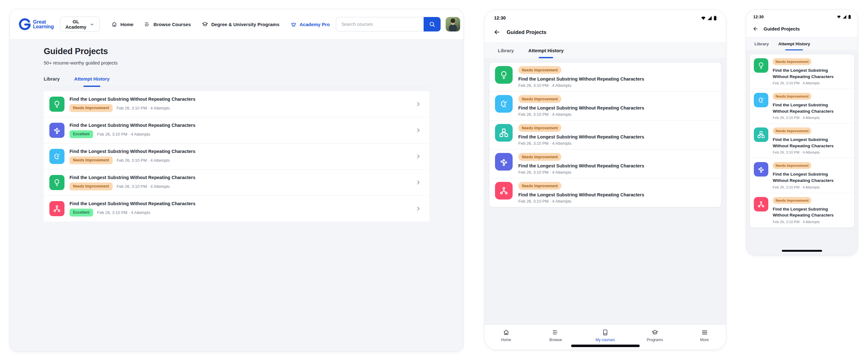 This screenshot has width=868, height=360. Describe the element at coordinates (802, 14) in the screenshot. I see `status-bar: 12:30` at that location.